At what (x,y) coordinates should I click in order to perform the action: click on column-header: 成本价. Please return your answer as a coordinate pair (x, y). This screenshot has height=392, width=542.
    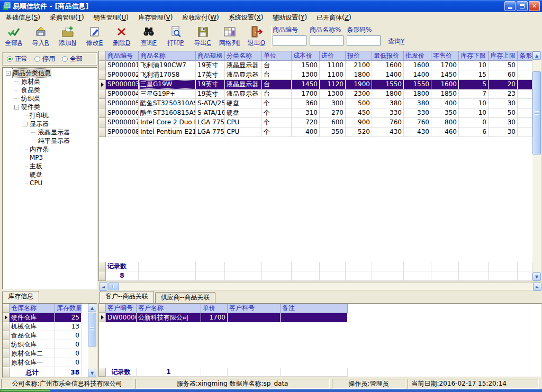
    Looking at the image, I should click on (306, 56).